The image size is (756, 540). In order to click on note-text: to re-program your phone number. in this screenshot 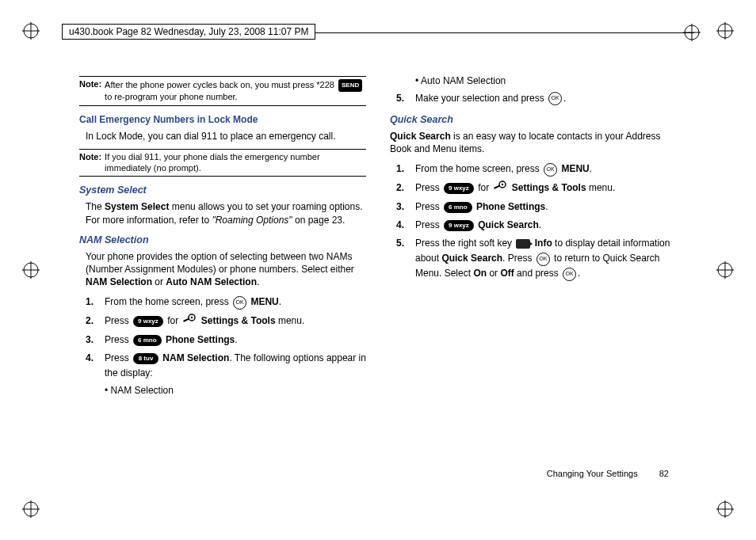, I will do `click(171, 97)`.